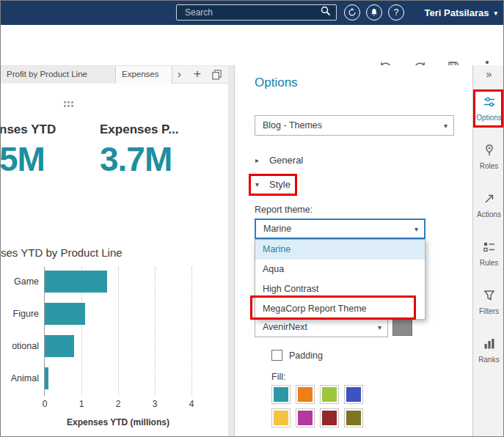  Describe the element at coordinates (326, 12) in the screenshot. I see `search-icon` at that location.